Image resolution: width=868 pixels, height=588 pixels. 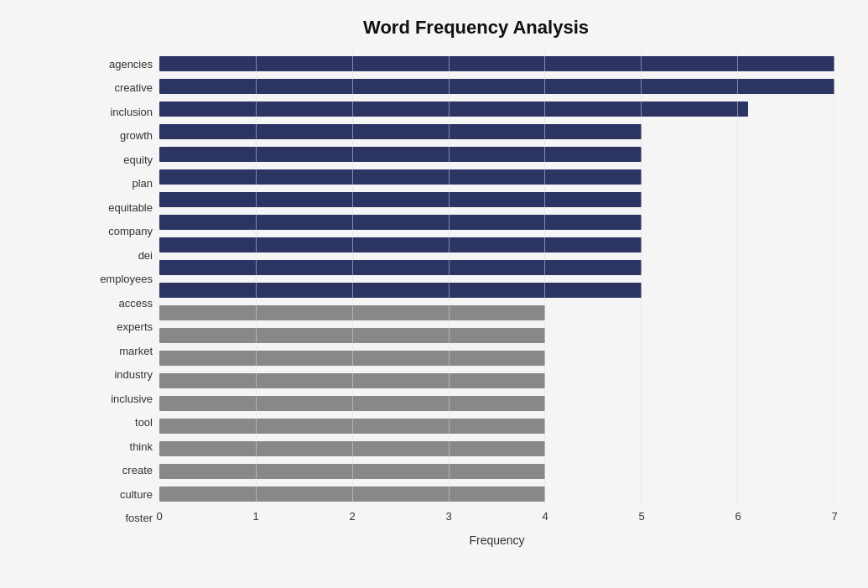 What do you see at coordinates (118, 446) in the screenshot?
I see `y-label: think` at bounding box center [118, 446].